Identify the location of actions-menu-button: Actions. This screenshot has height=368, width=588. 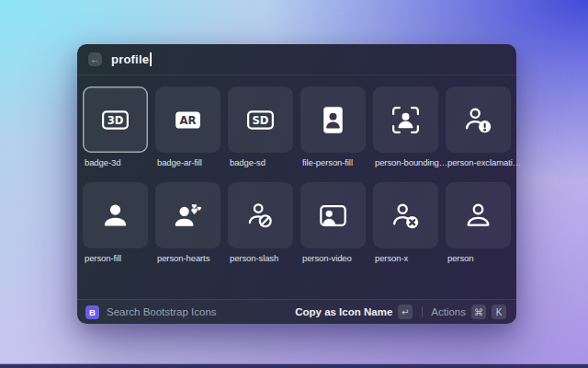
(448, 312).